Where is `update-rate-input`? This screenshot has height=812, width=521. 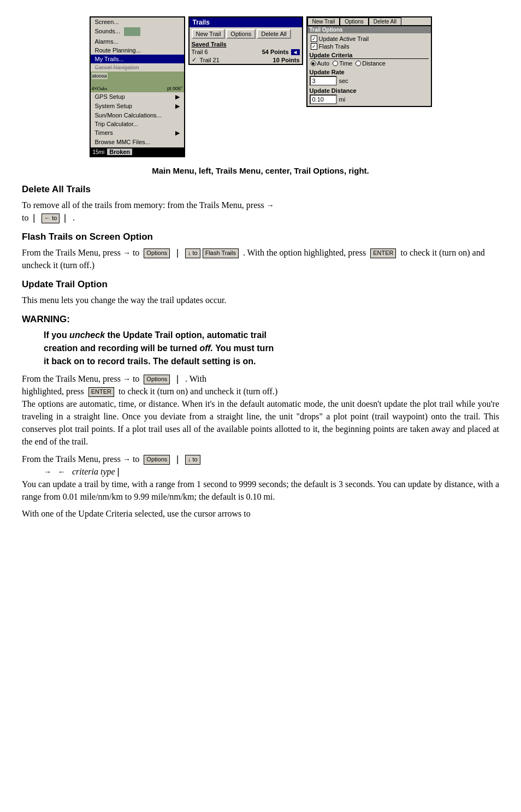 update-rate-input is located at coordinates (323, 81).